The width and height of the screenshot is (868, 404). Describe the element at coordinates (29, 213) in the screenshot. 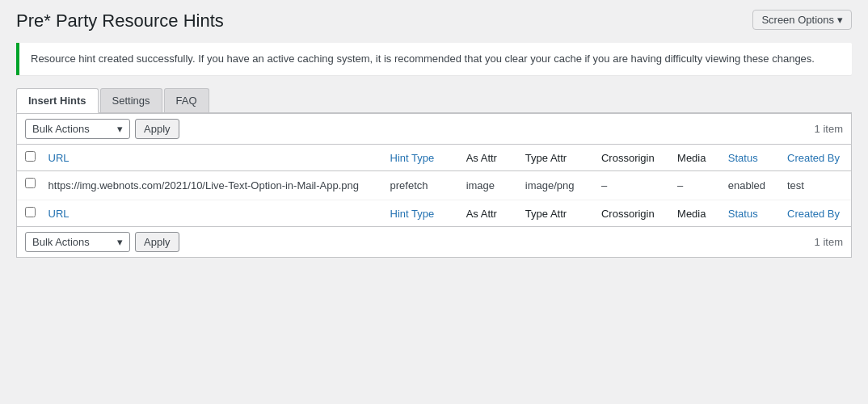

I see `tfoot-select-all` at that location.